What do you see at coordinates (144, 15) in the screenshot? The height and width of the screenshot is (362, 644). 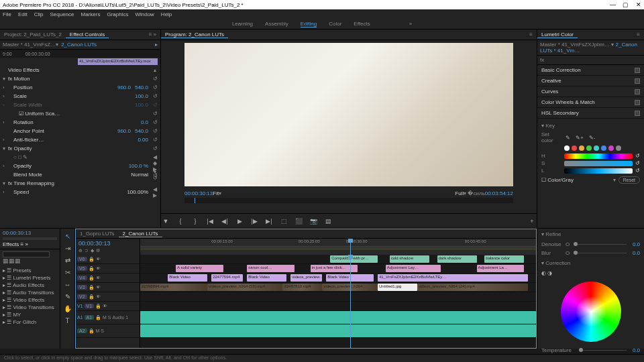 I see `menu-window: Window` at bounding box center [144, 15].